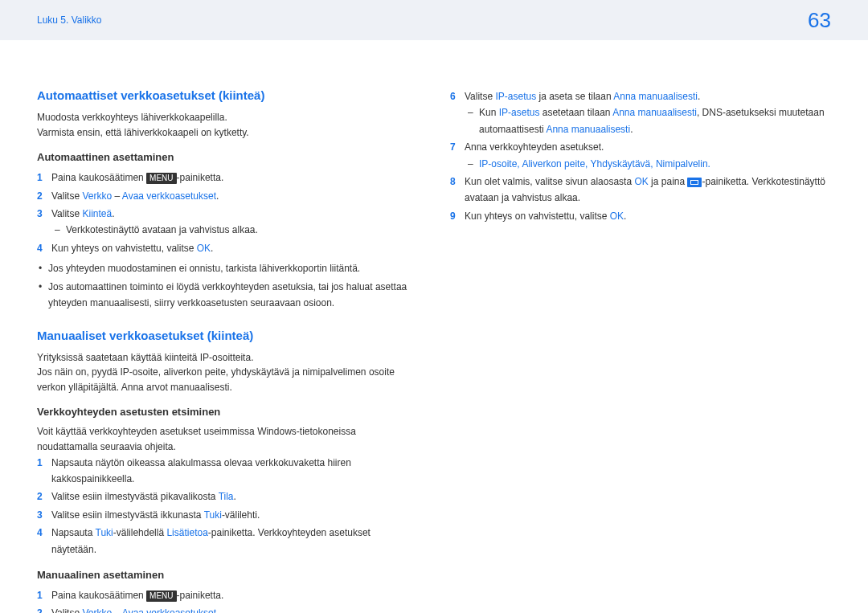  Describe the element at coordinates (694, 182) in the screenshot. I see `enter-icon` at that location.